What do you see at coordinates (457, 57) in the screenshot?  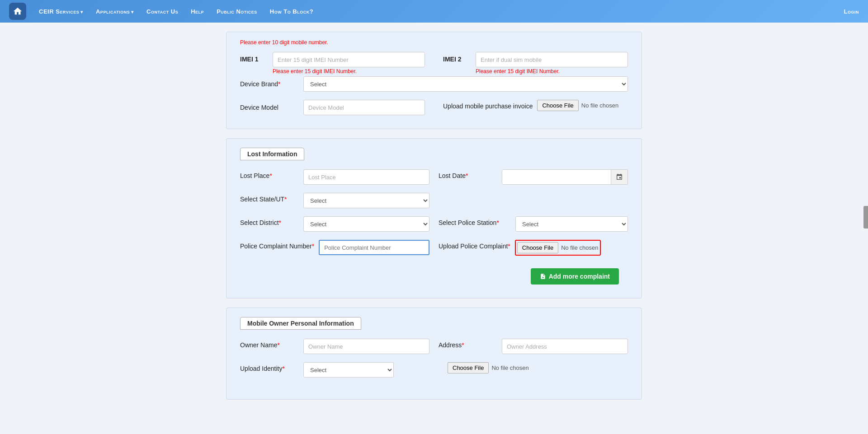 I see `imei2-label: IMEI 2` at bounding box center [457, 57].